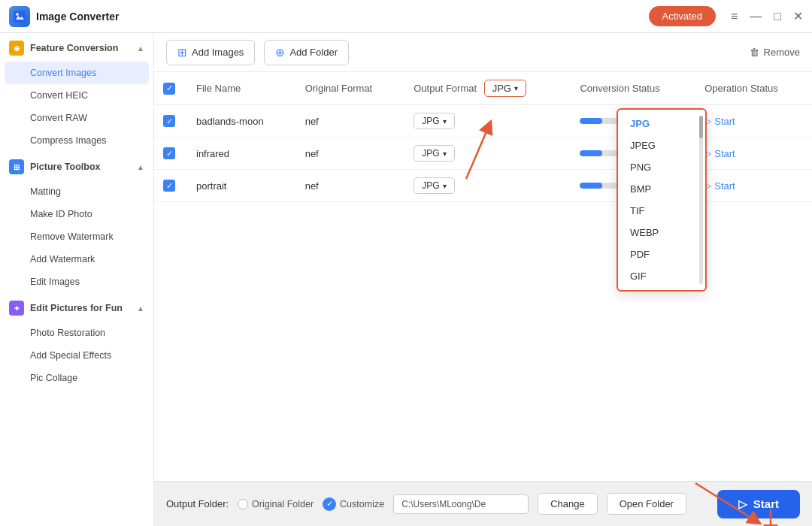 The width and height of the screenshot is (812, 526). I want to click on global-output-format-select: JPG ▾, so click(505, 89).